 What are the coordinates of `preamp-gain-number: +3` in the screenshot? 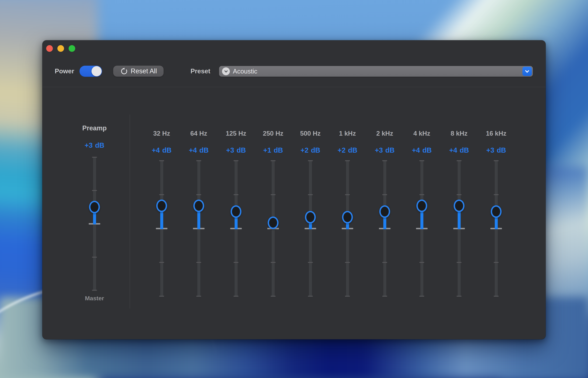 It's located at (89, 145).